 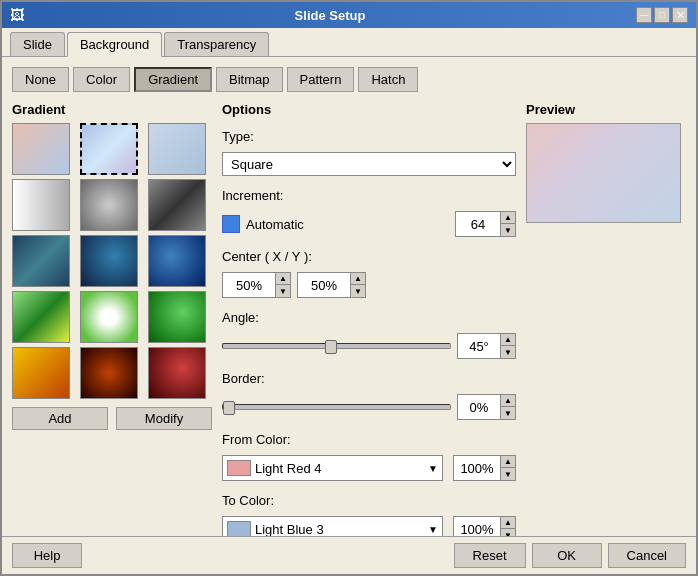 I want to click on gradient-button: Gradient, so click(x=173, y=80).